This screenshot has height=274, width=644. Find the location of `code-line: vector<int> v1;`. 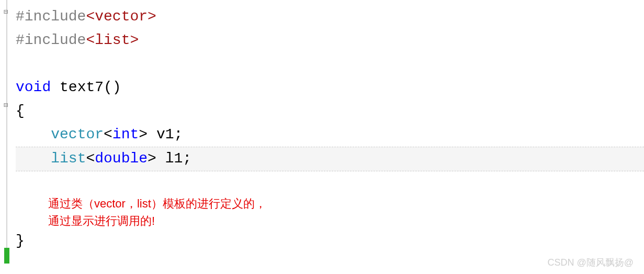

code-line: vector<int> v1; is located at coordinates (330, 135).